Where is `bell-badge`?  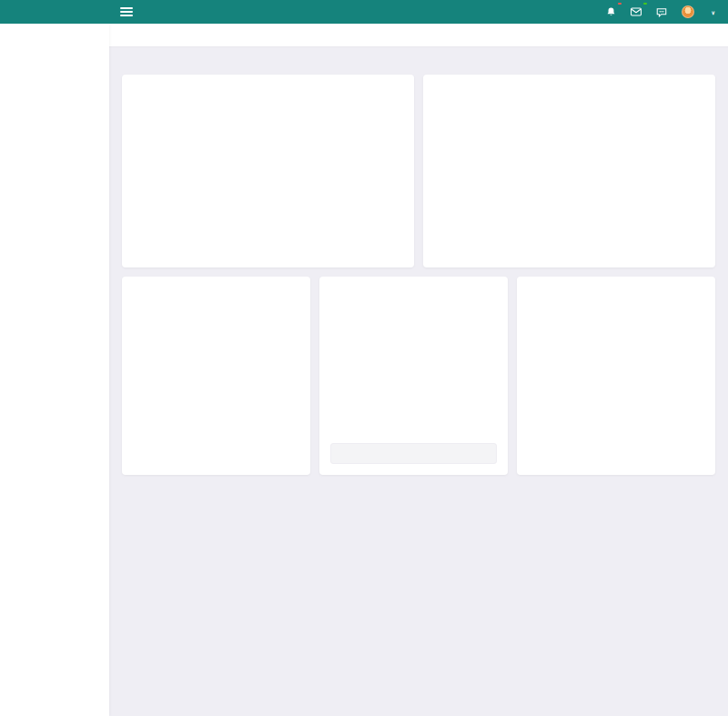
bell-badge is located at coordinates (620, 4).